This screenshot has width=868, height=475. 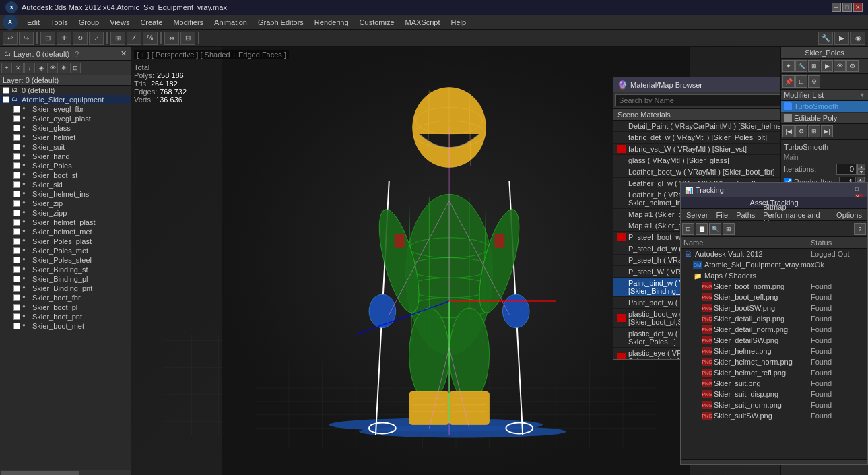 I want to click on at-btn-3: 🔍, so click(x=715, y=229).